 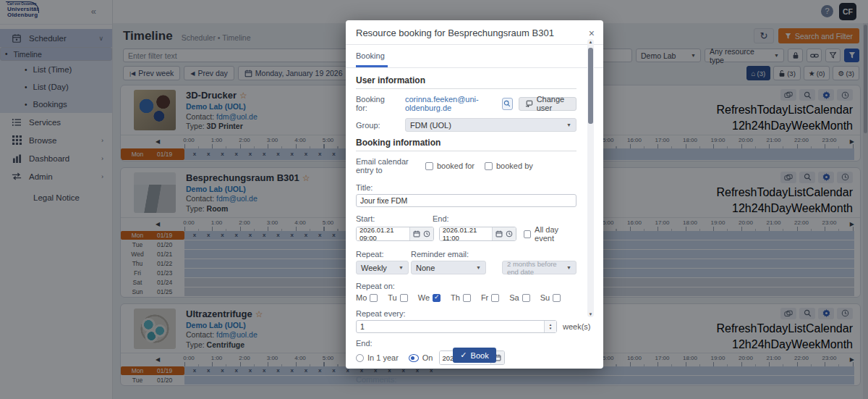 I want to click on modal-scrollbar-thumb, so click(x=590, y=85).